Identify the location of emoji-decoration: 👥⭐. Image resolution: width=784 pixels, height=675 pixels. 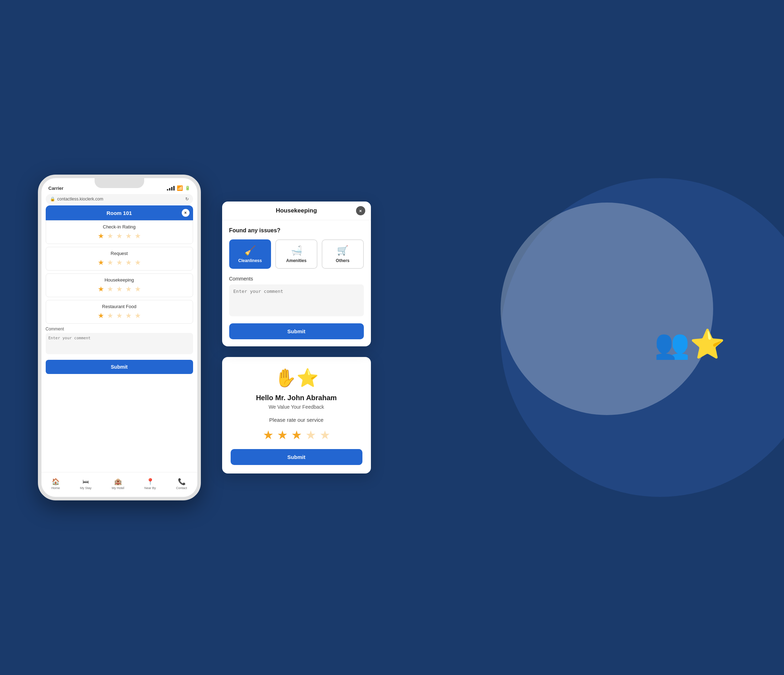
(690, 344).